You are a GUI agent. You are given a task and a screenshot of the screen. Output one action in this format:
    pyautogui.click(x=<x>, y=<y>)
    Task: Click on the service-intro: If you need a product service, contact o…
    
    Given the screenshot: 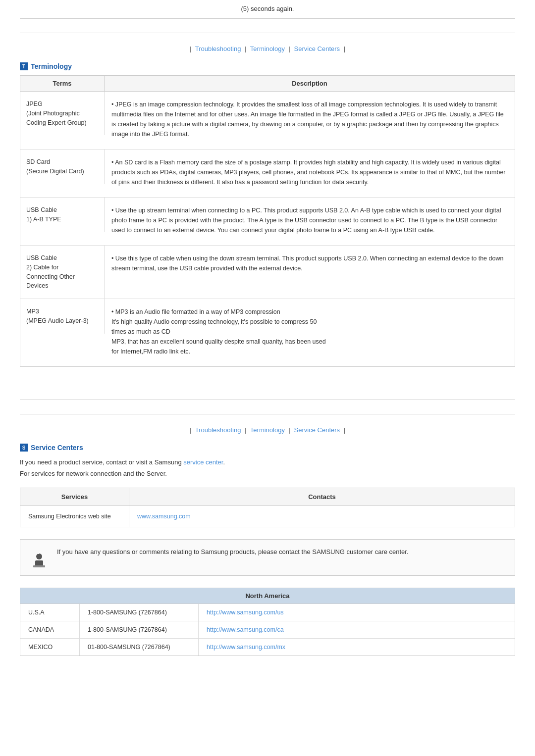 What is the action you would take?
    pyautogui.click(x=268, y=468)
    